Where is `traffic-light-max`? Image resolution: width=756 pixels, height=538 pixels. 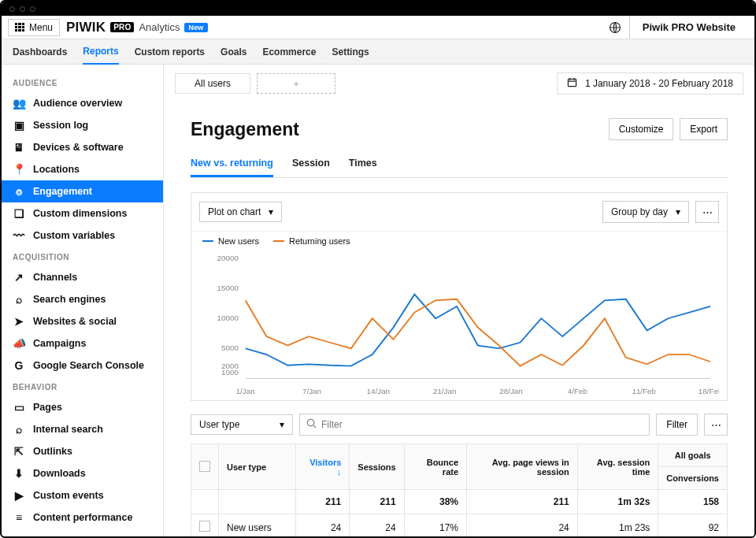
traffic-light-max is located at coordinates (33, 9).